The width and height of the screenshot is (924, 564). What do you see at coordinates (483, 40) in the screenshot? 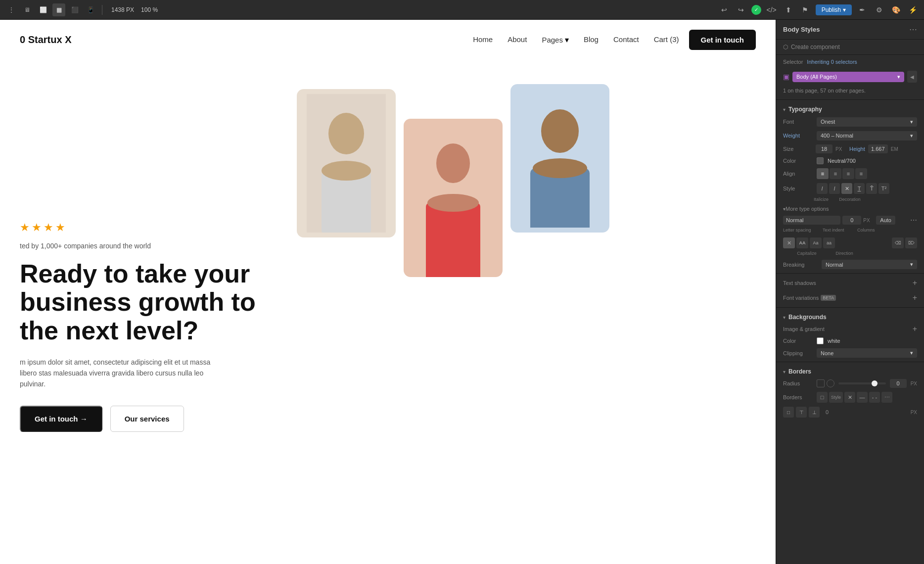
I see `nav-item-home: Home` at bounding box center [483, 40].